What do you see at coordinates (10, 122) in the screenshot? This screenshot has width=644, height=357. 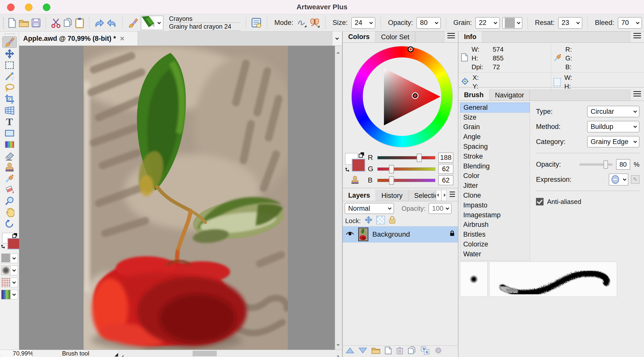 I see `tool-text: T` at bounding box center [10, 122].